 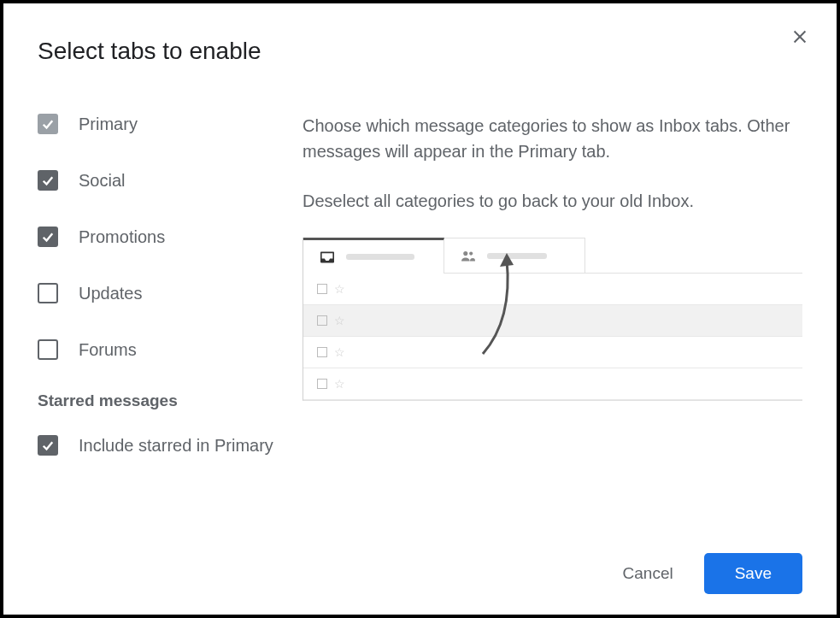 I want to click on forums-checkbox, so click(x=48, y=350).